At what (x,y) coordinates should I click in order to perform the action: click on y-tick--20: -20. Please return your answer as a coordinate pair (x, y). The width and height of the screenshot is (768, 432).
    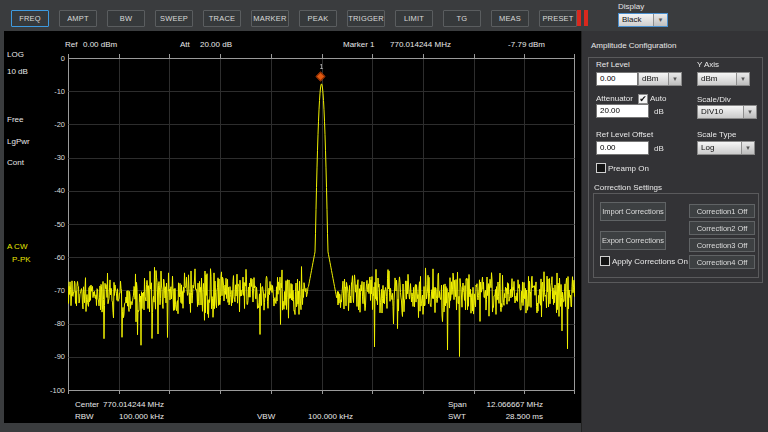
    Looking at the image, I should click on (53, 124).